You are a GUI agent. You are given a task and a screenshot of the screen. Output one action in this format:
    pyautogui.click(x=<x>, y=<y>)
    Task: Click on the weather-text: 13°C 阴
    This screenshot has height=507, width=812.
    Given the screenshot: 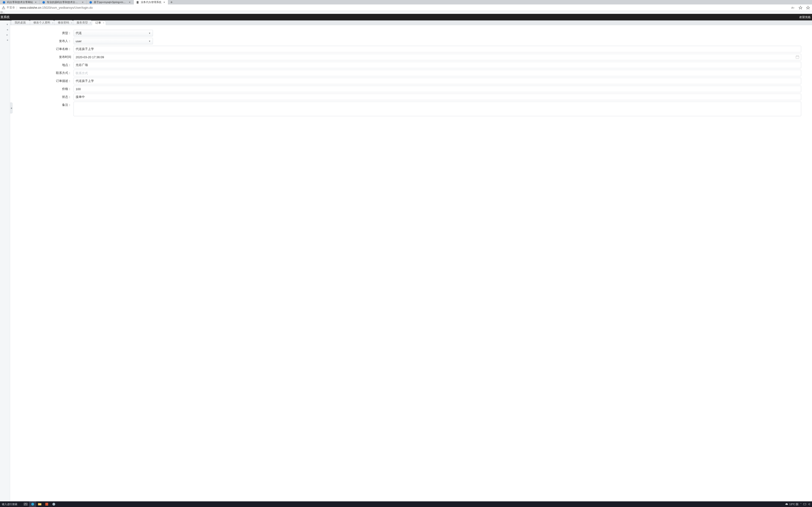 What is the action you would take?
    pyautogui.click(x=794, y=504)
    